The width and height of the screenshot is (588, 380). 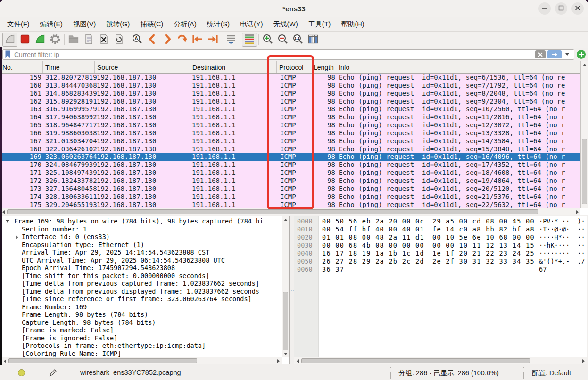 What do you see at coordinates (290, 149) in the screenshot?
I see `packet-row: 168322.036426102192.168.187.130191.168.1…` at bounding box center [290, 149].